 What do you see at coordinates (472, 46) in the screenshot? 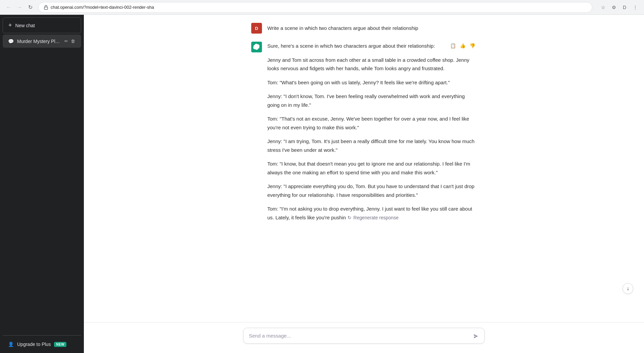
I see `thumbdown-icon: 👎` at bounding box center [472, 46].